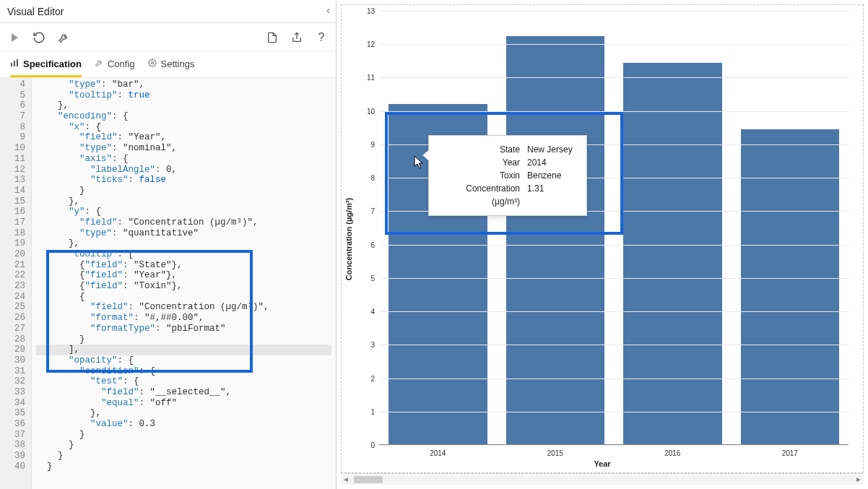 This screenshot has height=489, width=868. Describe the element at coordinates (152, 64) in the screenshot. I see `gear-icon` at that location.